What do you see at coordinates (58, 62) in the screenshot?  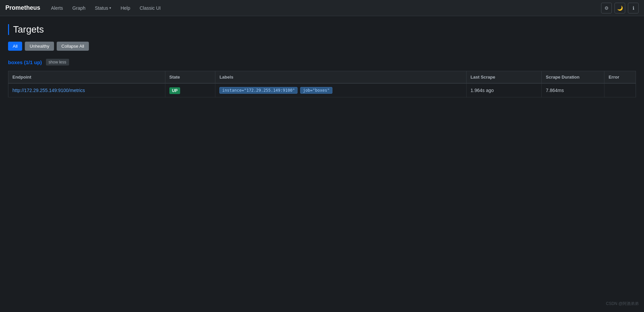 I see `show-less-button: show less` at bounding box center [58, 62].